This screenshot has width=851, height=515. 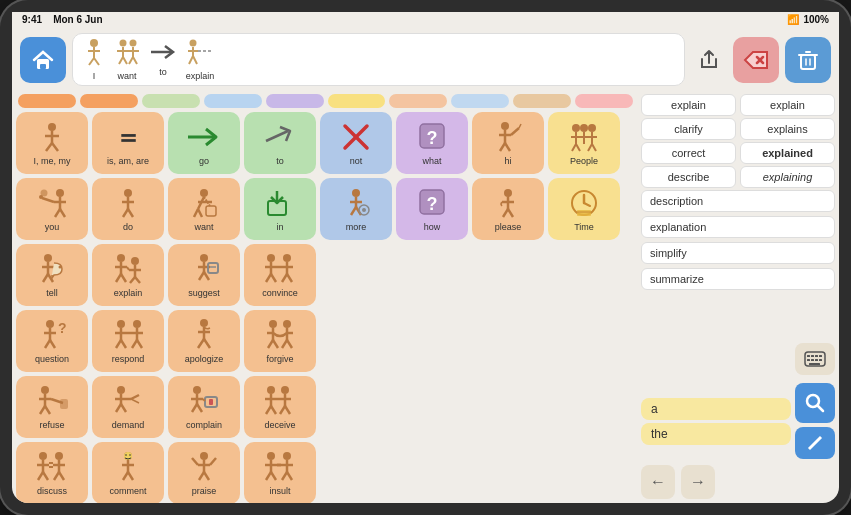 What do you see at coordinates (815, 403) in the screenshot?
I see `search-button` at bounding box center [815, 403].